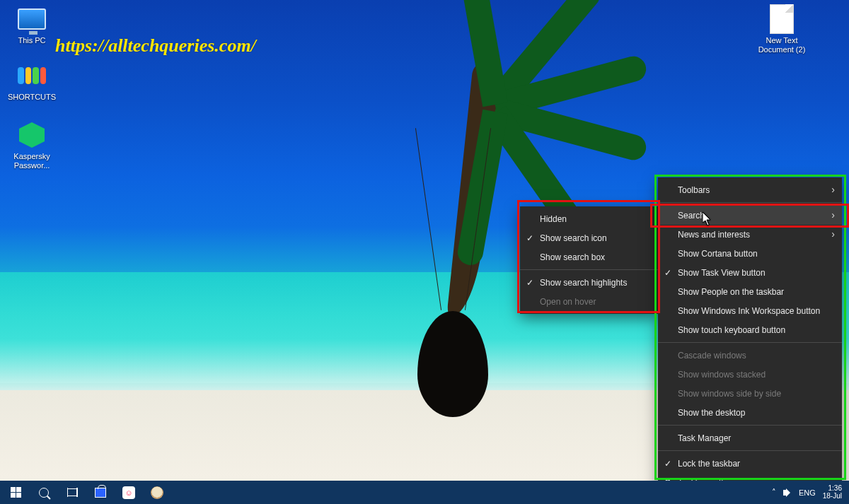 The height and width of the screenshot is (504, 849). Describe the element at coordinates (712, 356) in the screenshot. I see `menu-item-label: Cascade windows` at that location.